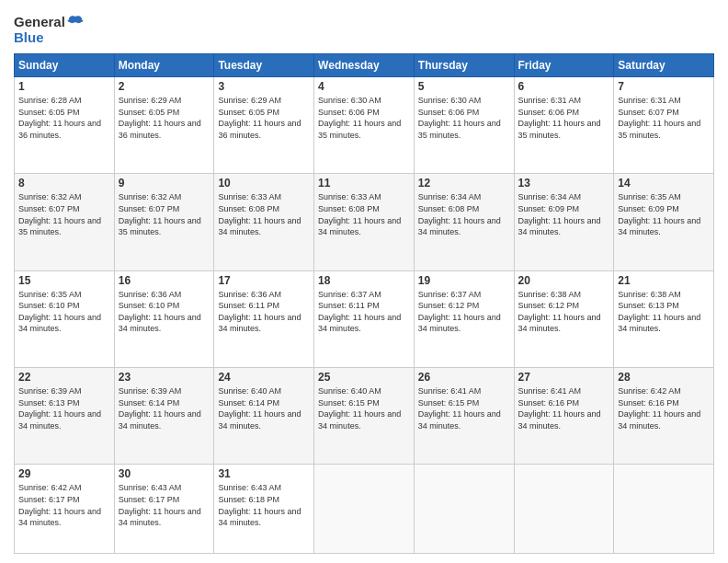 The width and height of the screenshot is (728, 563). What do you see at coordinates (64, 66) in the screenshot?
I see `weekday-header-cell: Sunday` at bounding box center [64, 66].